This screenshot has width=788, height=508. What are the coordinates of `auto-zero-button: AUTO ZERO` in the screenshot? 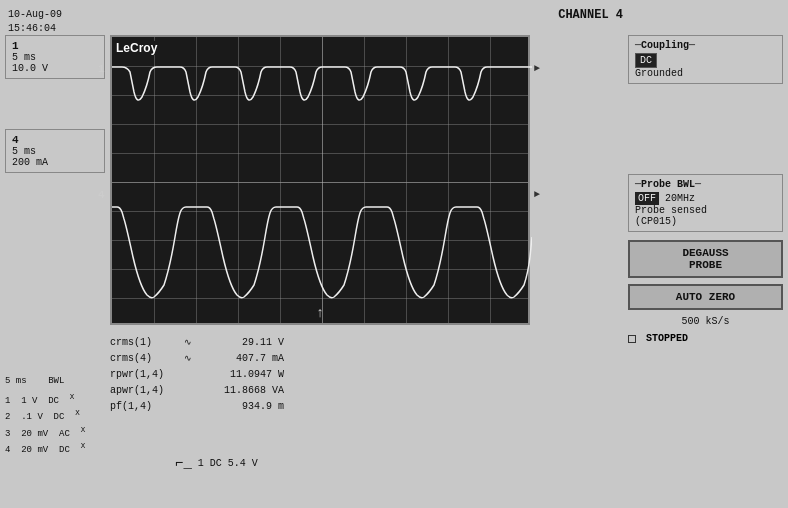 It's located at (706, 297).